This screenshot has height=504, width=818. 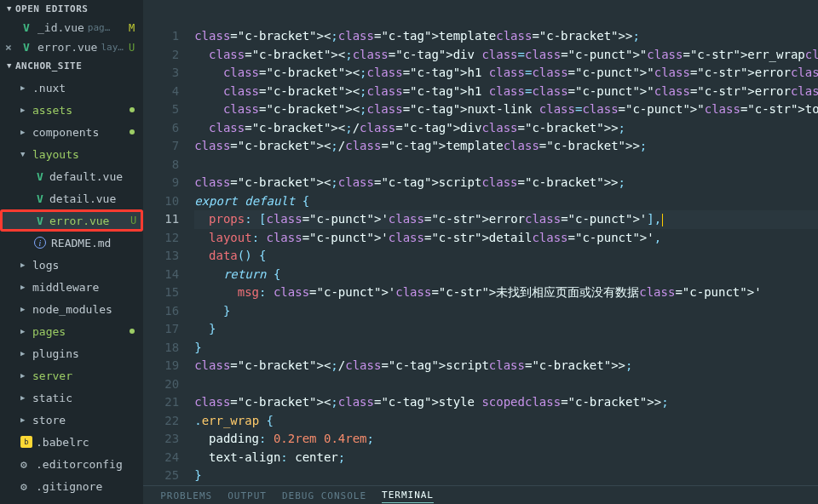 I want to click on code-line: .err_wrap {, so click(x=506, y=421).